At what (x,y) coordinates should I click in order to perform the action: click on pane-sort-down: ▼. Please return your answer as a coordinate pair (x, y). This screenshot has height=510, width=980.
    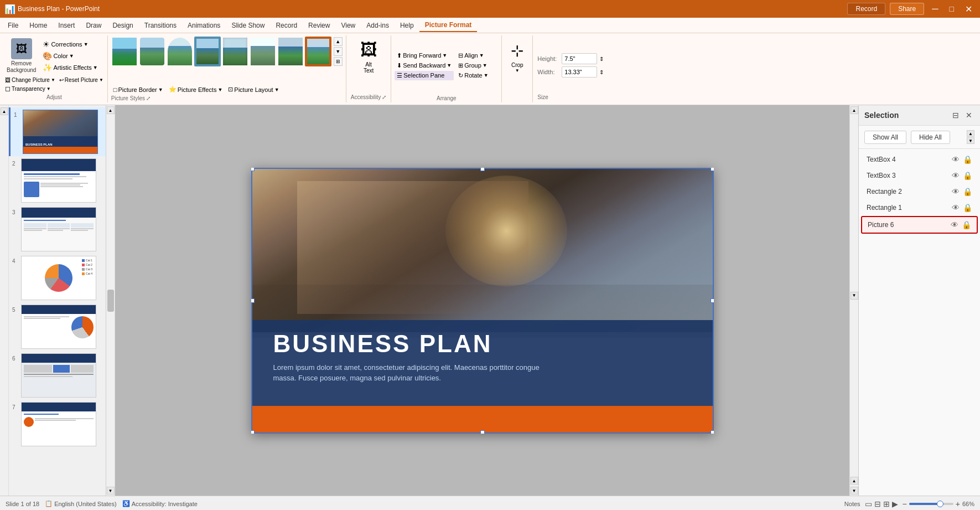
    Looking at the image, I should click on (971, 141).